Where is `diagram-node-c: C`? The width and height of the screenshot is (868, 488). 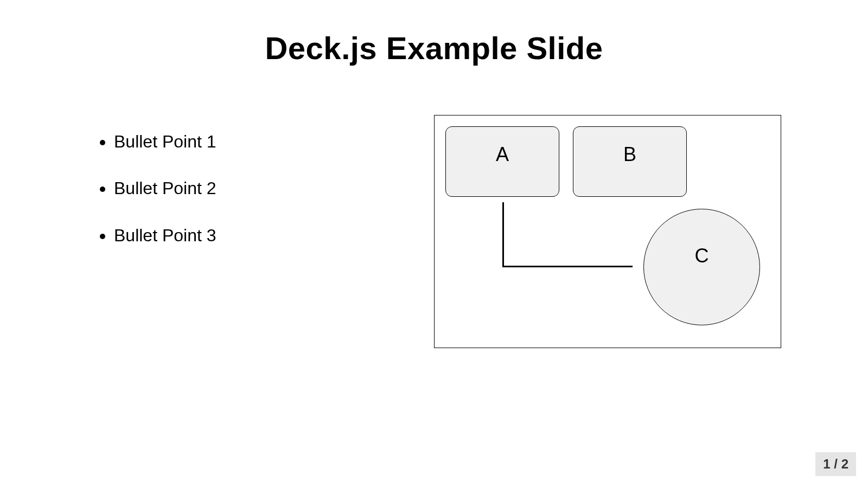 diagram-node-c: C is located at coordinates (702, 267).